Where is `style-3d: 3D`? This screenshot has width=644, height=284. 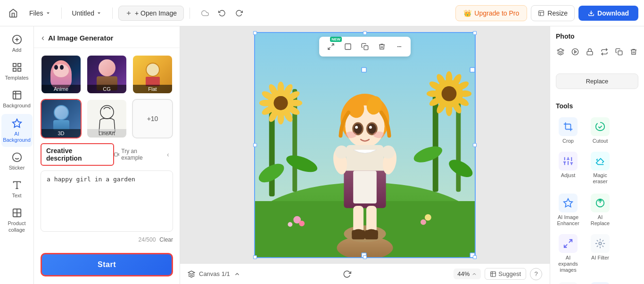
style-3d: 3D is located at coordinates (61, 119).